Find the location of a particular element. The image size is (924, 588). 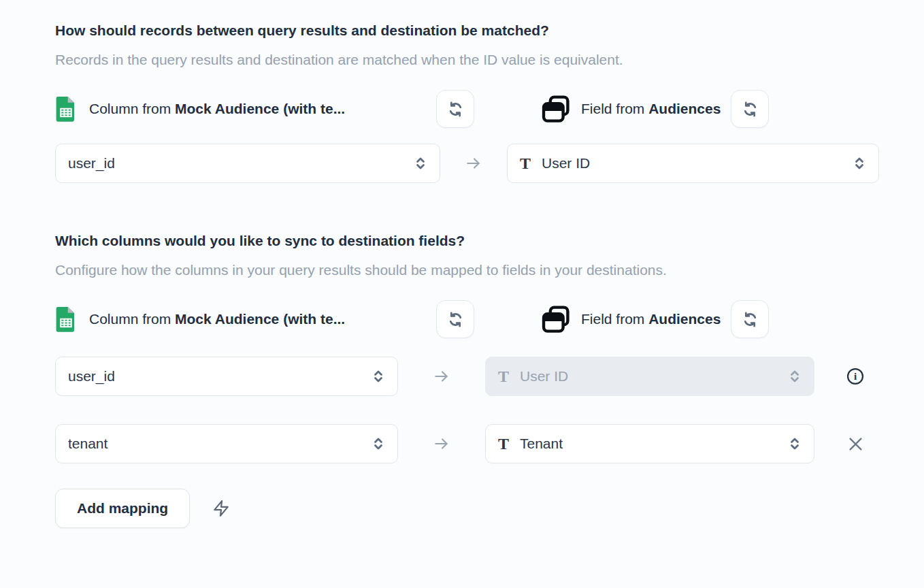

sync-destination-field-select-disabled: T User ID is located at coordinates (650, 376).